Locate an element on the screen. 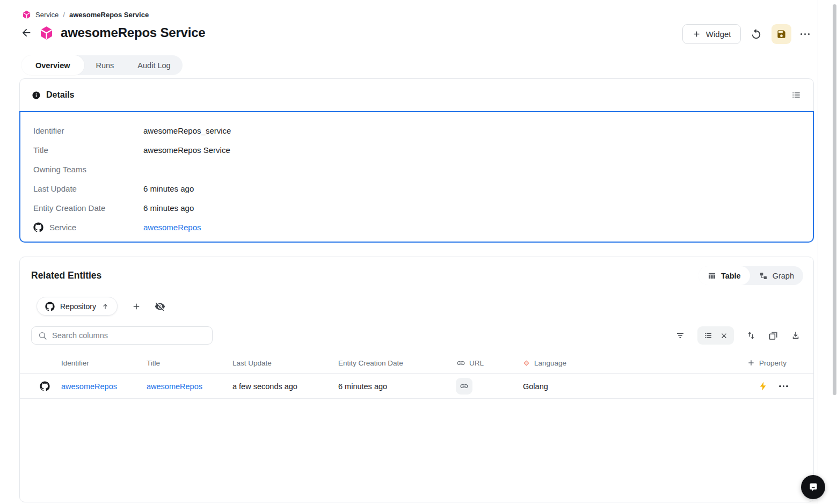 This screenshot has width=837, height=504. info-icon is located at coordinates (37, 96).